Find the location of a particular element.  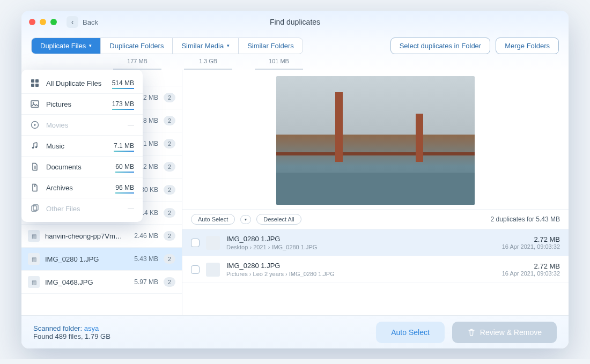

category-play: Movies — is located at coordinates (82, 125).